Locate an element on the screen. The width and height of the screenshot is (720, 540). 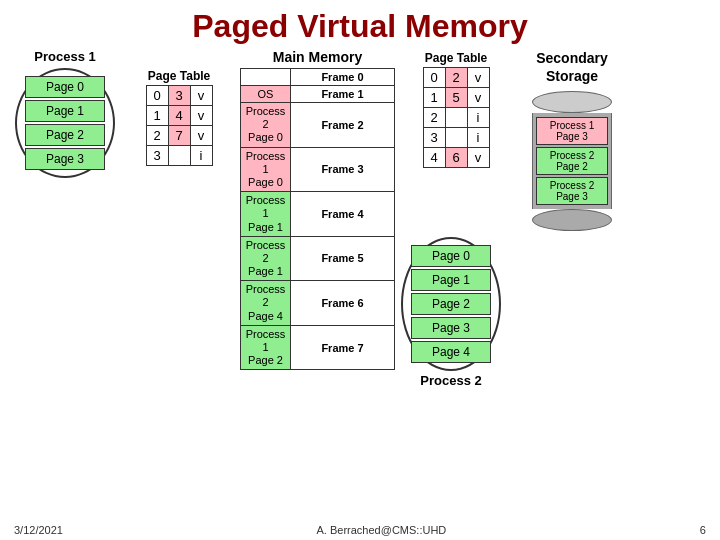
page-table2-label: Page Table is located at coordinates (456, 58).